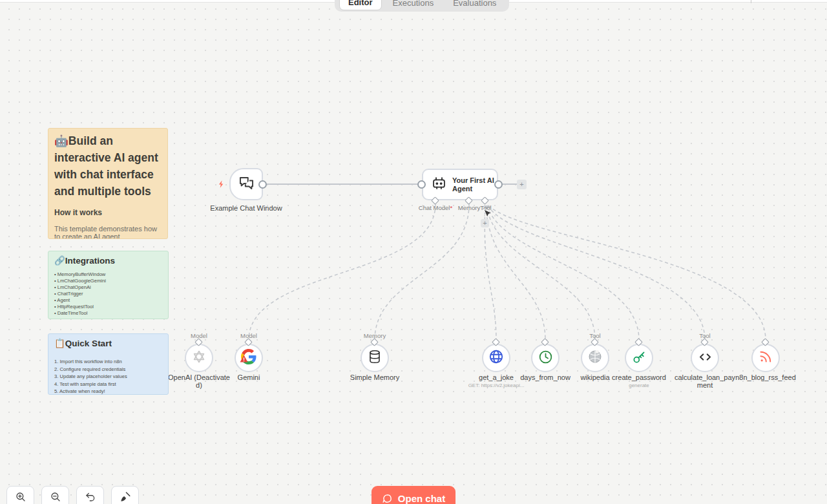 This screenshot has width=827, height=504. Describe the element at coordinates (108, 213) in the screenshot. I see `note-section-heading: How it works` at that location.